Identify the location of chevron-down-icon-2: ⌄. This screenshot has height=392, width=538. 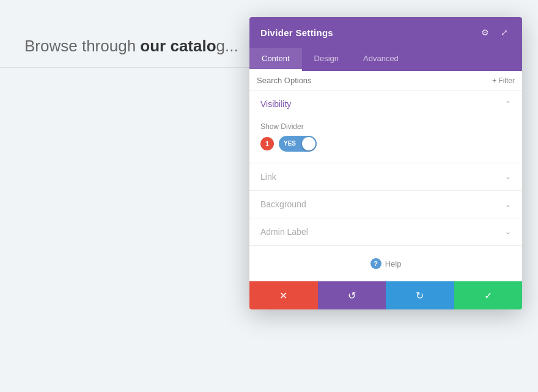
(508, 204).